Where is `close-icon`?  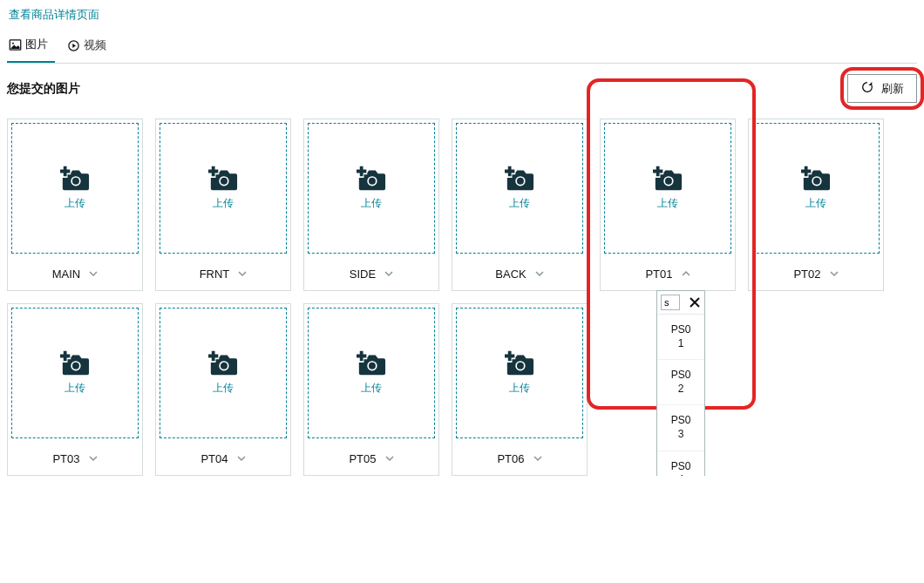 close-icon is located at coordinates (695, 302).